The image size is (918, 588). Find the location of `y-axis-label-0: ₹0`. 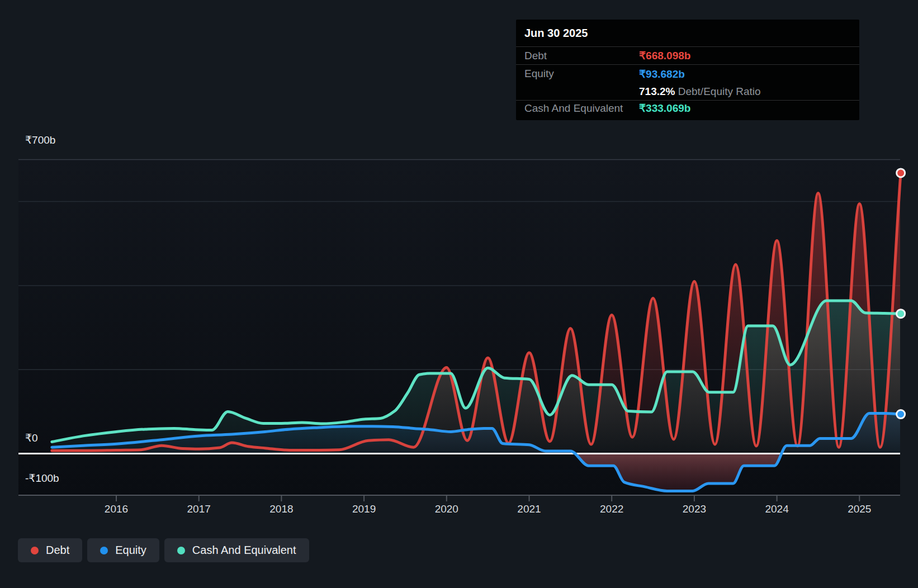

y-axis-label-0: ₹0 is located at coordinates (31, 438).